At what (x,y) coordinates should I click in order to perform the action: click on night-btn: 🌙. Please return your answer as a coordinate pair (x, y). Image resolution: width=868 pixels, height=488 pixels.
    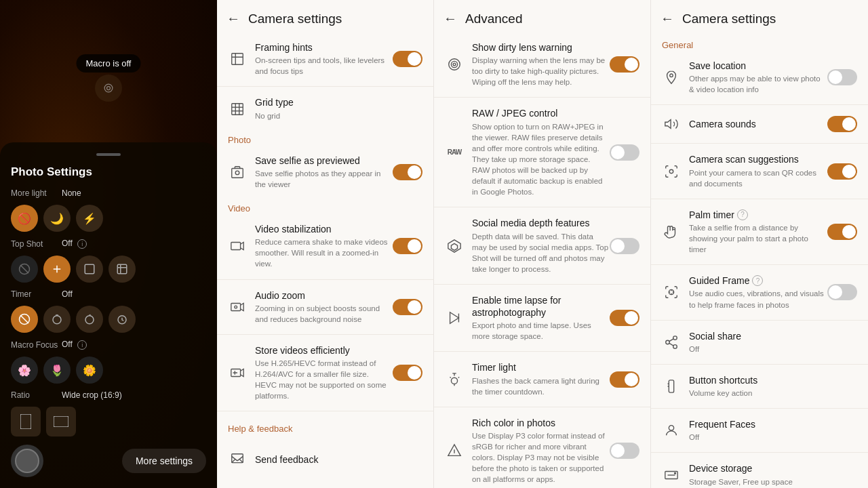
    Looking at the image, I should click on (57, 218).